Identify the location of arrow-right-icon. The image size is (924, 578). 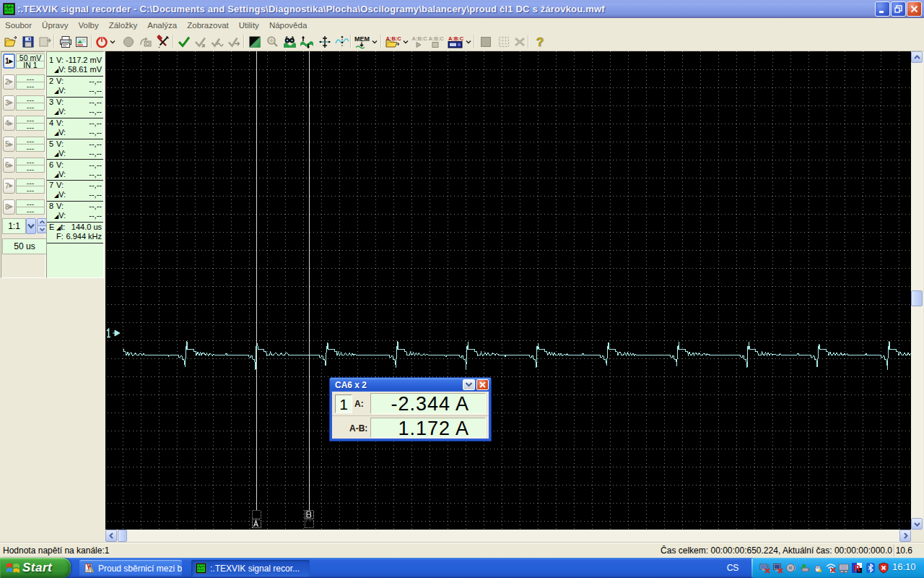
(905, 536).